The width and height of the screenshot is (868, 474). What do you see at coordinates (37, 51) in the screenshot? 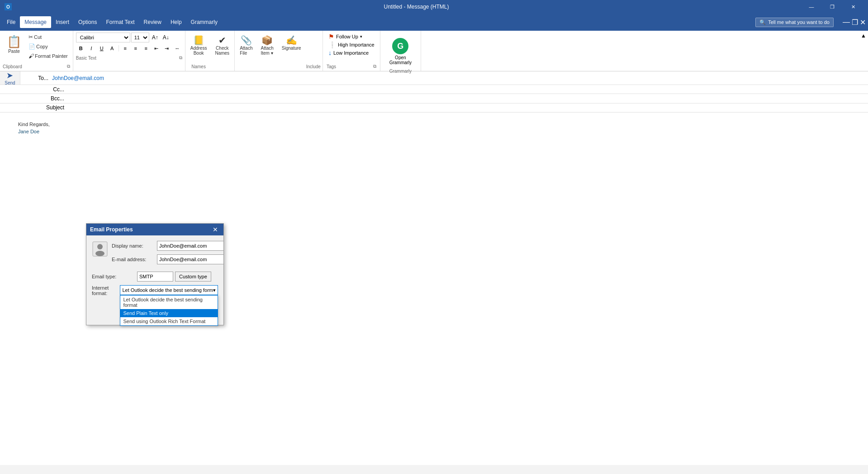
I see `clipboard-group: 📋 Paste ✂ Cut 📄 Copy 🖌 Format Painter` at bounding box center [37, 51].